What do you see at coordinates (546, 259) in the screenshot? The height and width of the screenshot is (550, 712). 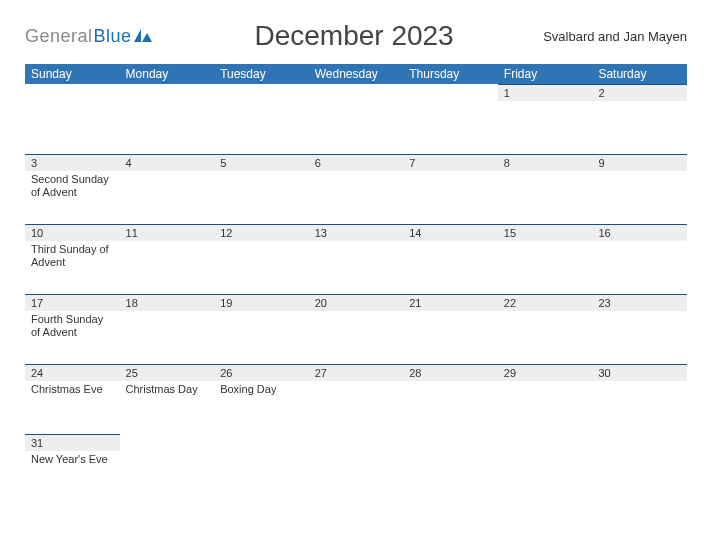 I see `day-cell: 15` at bounding box center [546, 259].